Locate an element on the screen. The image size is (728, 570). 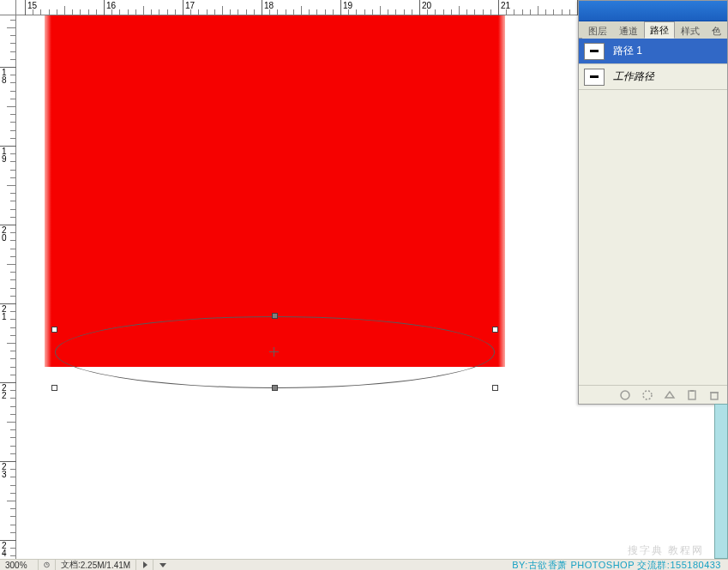
ruler-label: 19 is located at coordinates (6, 155).